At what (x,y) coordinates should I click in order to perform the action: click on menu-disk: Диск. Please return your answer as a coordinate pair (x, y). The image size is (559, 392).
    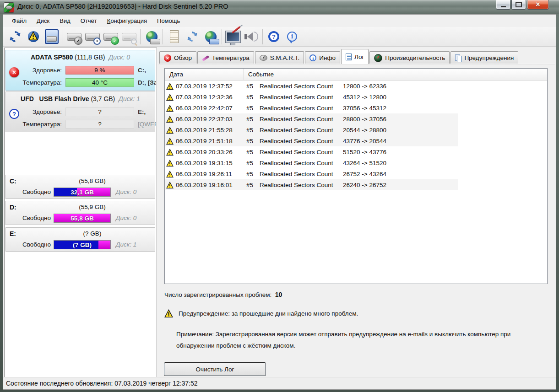
    Looking at the image, I should click on (43, 21).